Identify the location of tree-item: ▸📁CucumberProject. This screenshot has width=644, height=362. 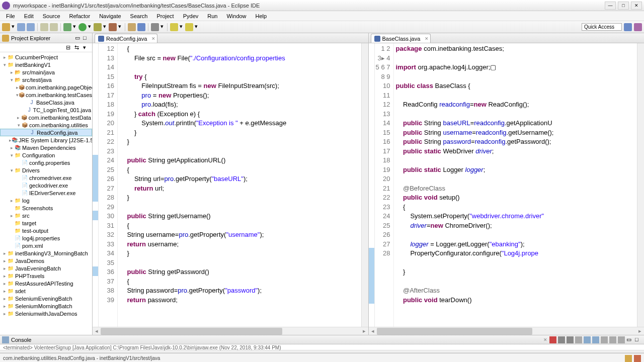
(46, 57).